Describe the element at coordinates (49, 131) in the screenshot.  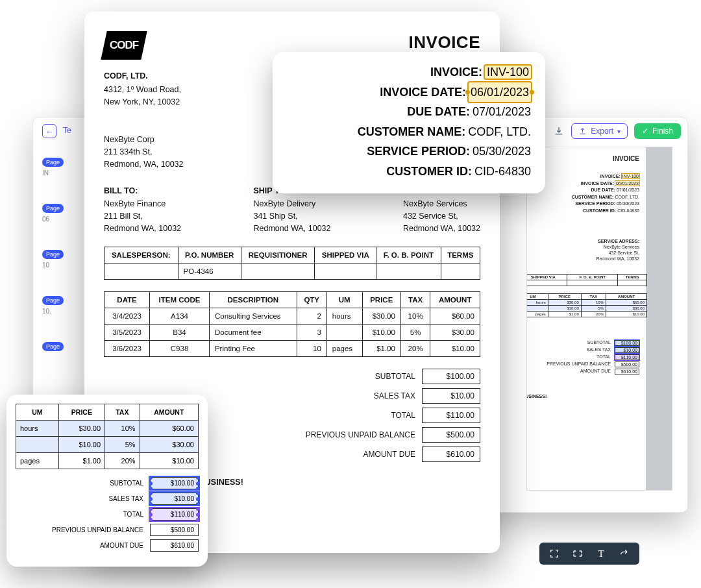
I see `back-button: ←` at that location.